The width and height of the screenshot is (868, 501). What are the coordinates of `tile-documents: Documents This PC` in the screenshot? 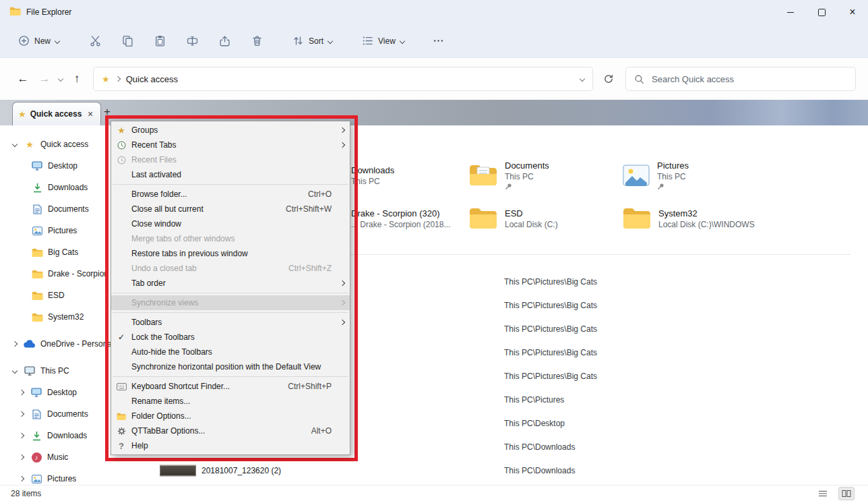 It's located at (543, 175).